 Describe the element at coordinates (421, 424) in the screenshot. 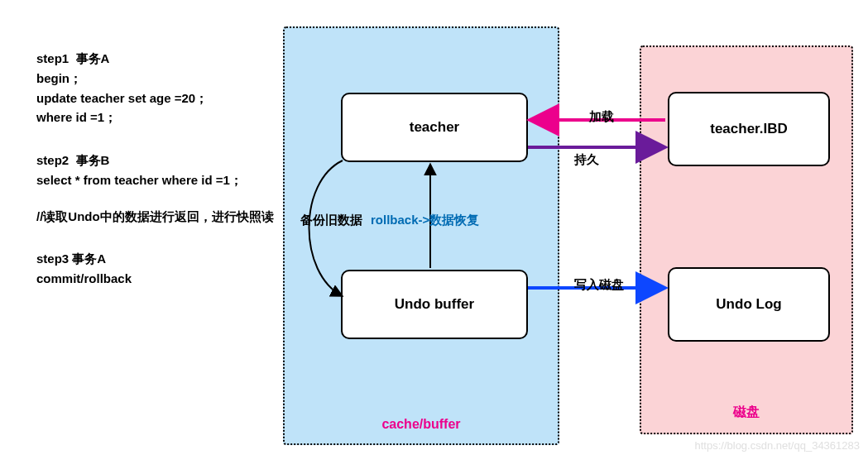

I see `cache-region-label: cache/buffer` at that location.